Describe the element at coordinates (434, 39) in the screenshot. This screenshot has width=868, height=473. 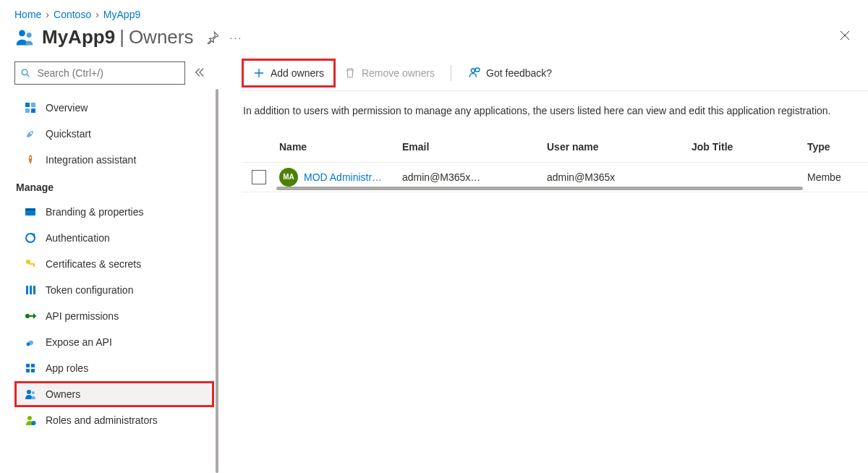
I see `page-header: MyApp9 | Owners ···` at that location.